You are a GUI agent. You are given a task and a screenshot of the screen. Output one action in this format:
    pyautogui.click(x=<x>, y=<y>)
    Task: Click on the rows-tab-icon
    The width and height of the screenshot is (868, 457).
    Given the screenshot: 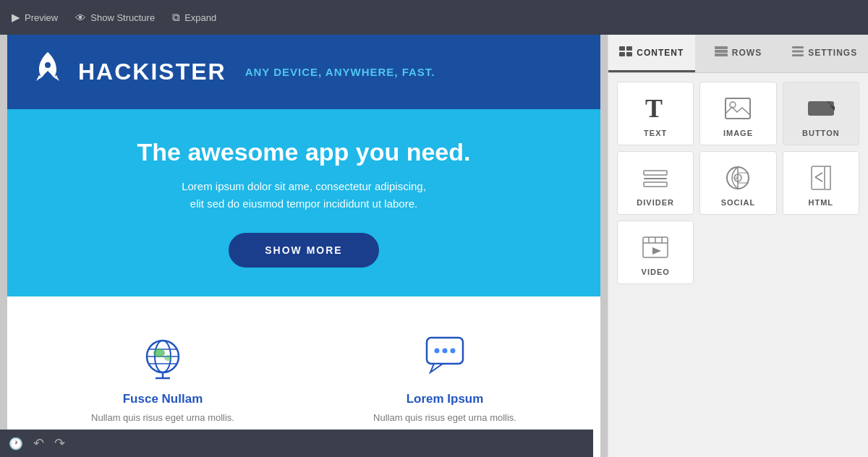 What is the action you would take?
    pyautogui.click(x=721, y=52)
    